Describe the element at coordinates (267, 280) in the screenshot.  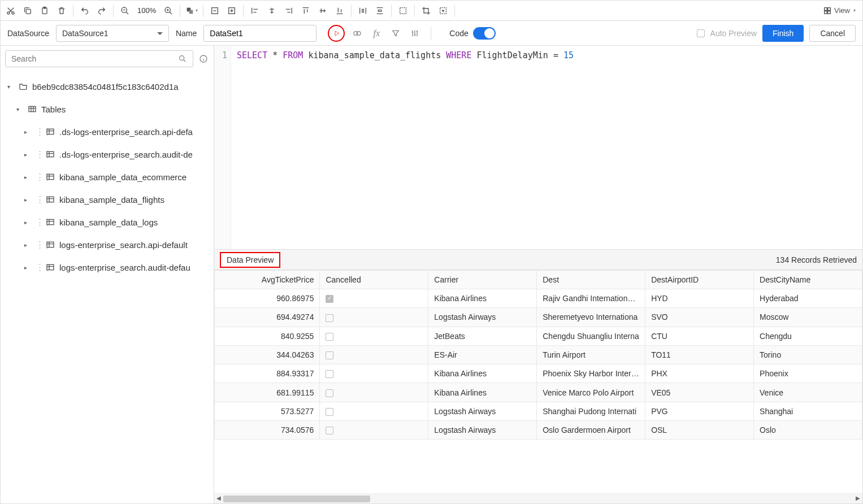
I see `column-header: AvgTicketPrice` at that location.